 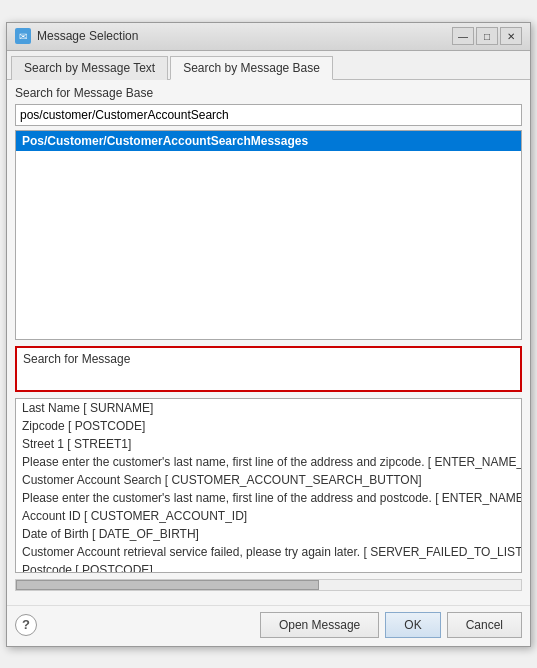 I want to click on msg-item-3: Please enter the customer's last name, f…, so click(x=268, y=462).